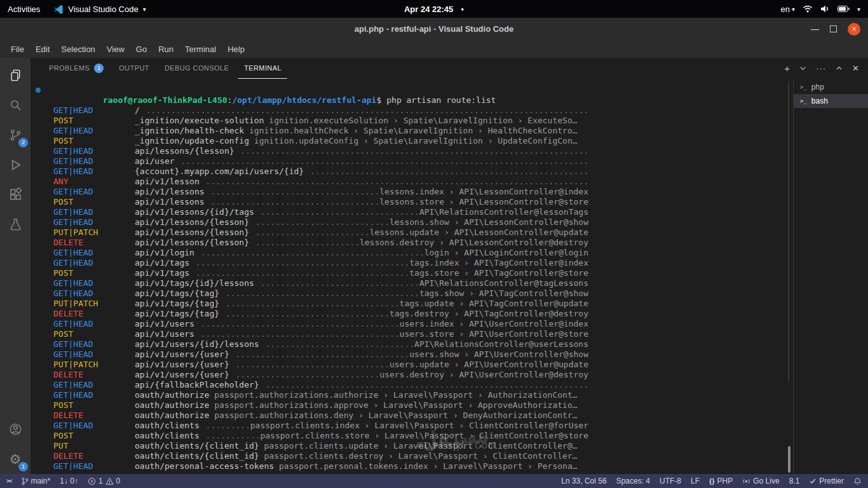 The height and width of the screenshot is (488, 868). Describe the element at coordinates (815, 29) in the screenshot. I see `minimize-button: —` at that location.